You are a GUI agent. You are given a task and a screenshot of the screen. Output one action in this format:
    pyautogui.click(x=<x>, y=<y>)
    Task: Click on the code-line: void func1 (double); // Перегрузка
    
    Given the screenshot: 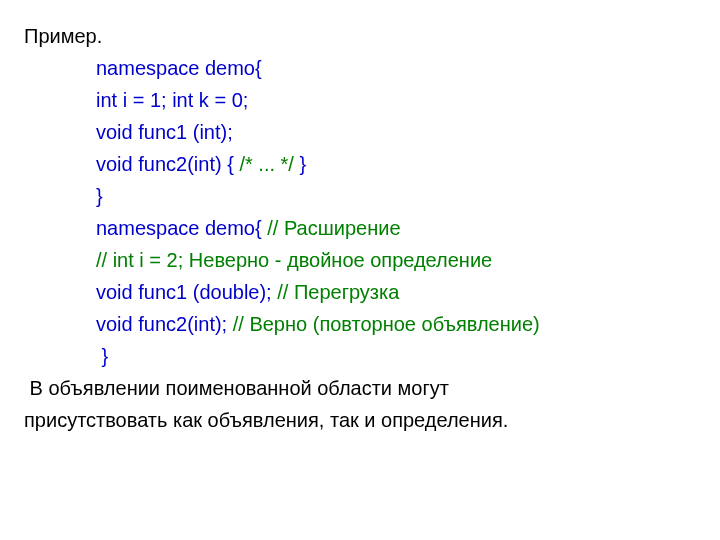 What is the action you would take?
    pyautogui.click(x=360, y=292)
    